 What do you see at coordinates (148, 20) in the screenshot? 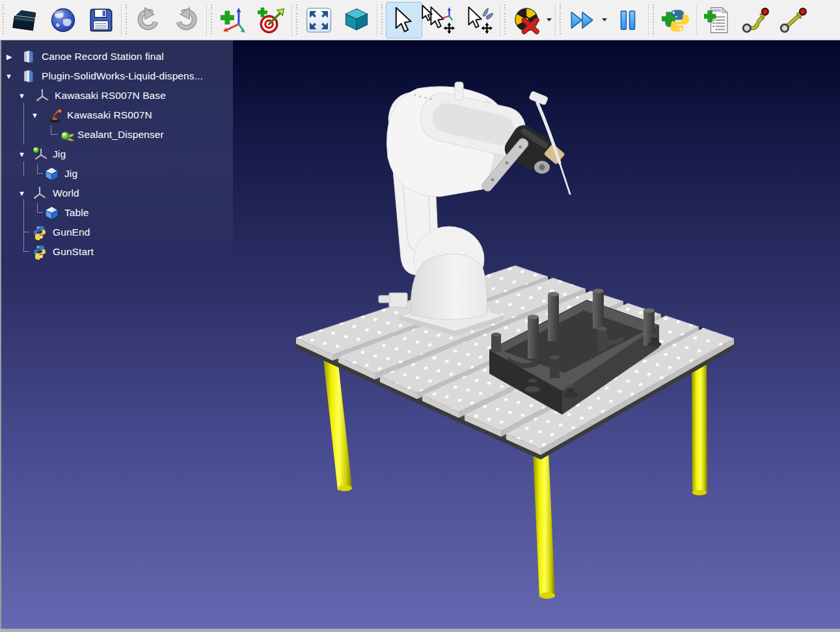
I see `undo-button` at bounding box center [148, 20].